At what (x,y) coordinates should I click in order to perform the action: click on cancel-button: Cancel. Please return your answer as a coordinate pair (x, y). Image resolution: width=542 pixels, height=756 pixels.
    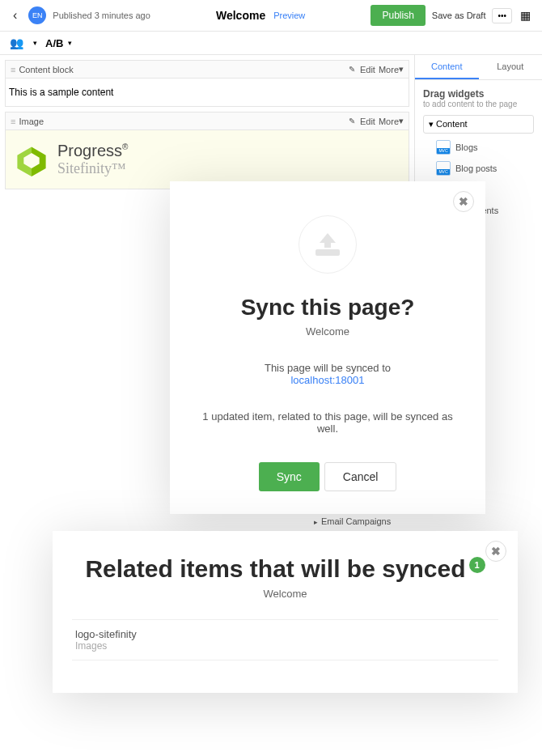
    Looking at the image, I should click on (361, 477).